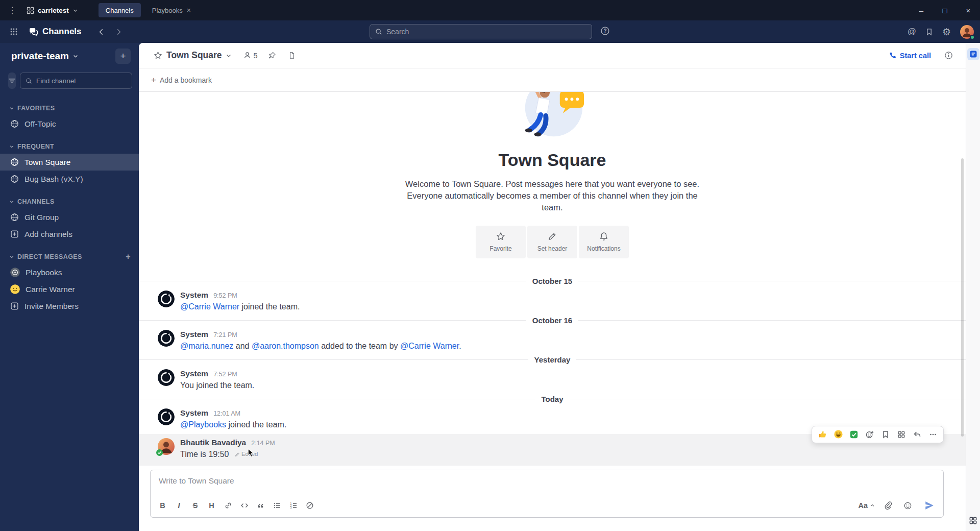  Describe the element at coordinates (244, 505) in the screenshot. I see `code-button` at that location.